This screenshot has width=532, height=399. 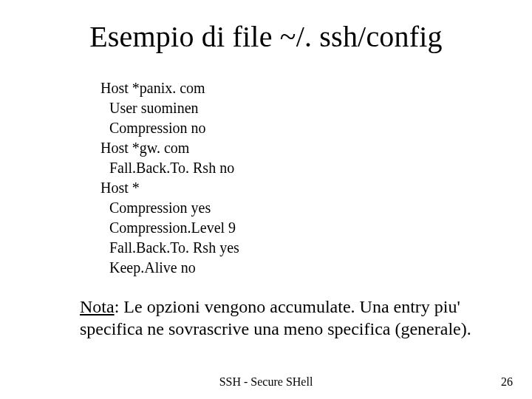 What do you see at coordinates (170, 168) in the screenshot?
I see `config-line: Fall.Back.To. Rsh no` at bounding box center [170, 168].